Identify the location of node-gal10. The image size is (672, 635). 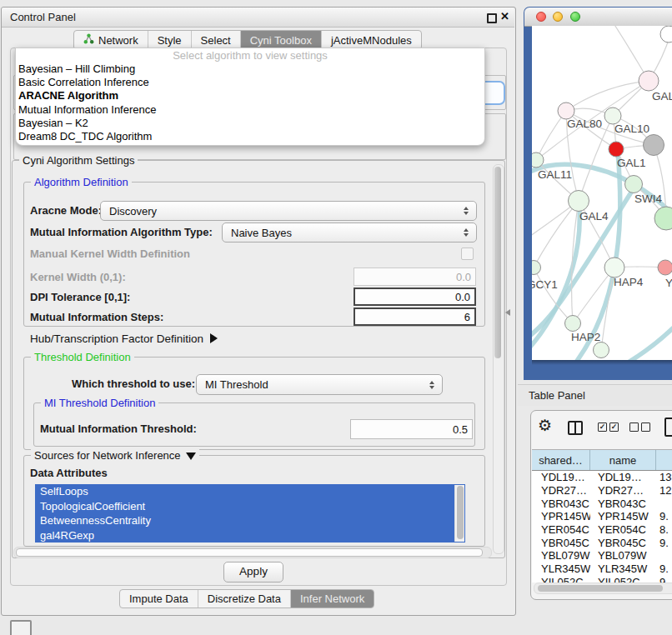
(613, 116).